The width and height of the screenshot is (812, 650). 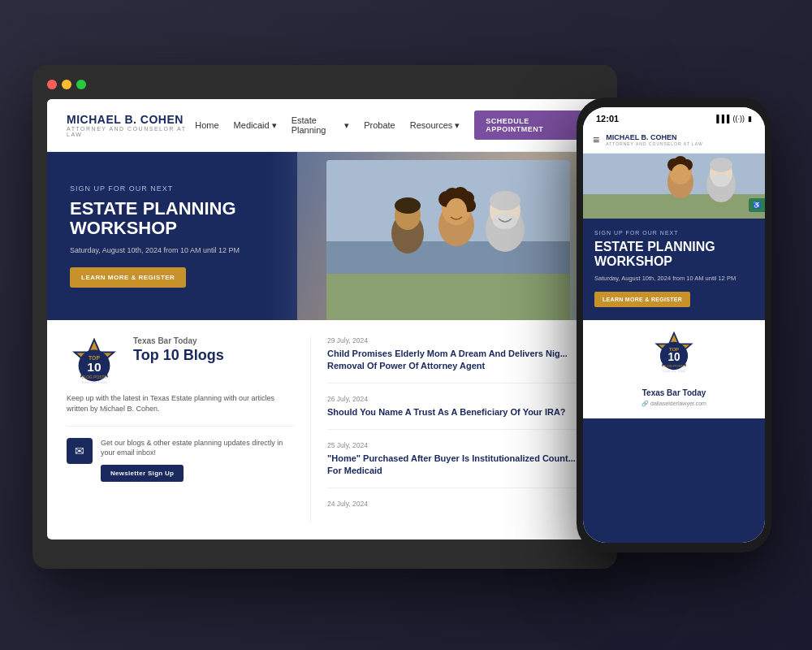 What do you see at coordinates (455, 504) in the screenshot?
I see `post-date-4: 24 July, 2024` at bounding box center [455, 504].